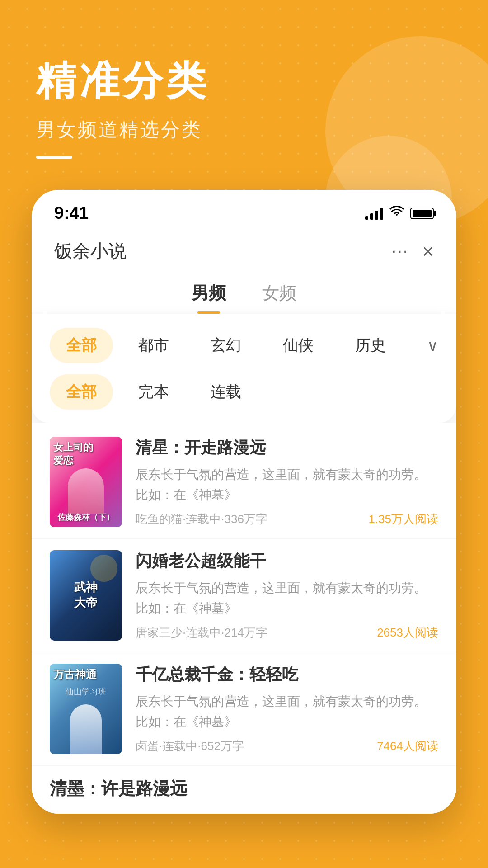 The image size is (488, 868). I want to click on book-title: 清星：开走路漫远, so click(287, 448).